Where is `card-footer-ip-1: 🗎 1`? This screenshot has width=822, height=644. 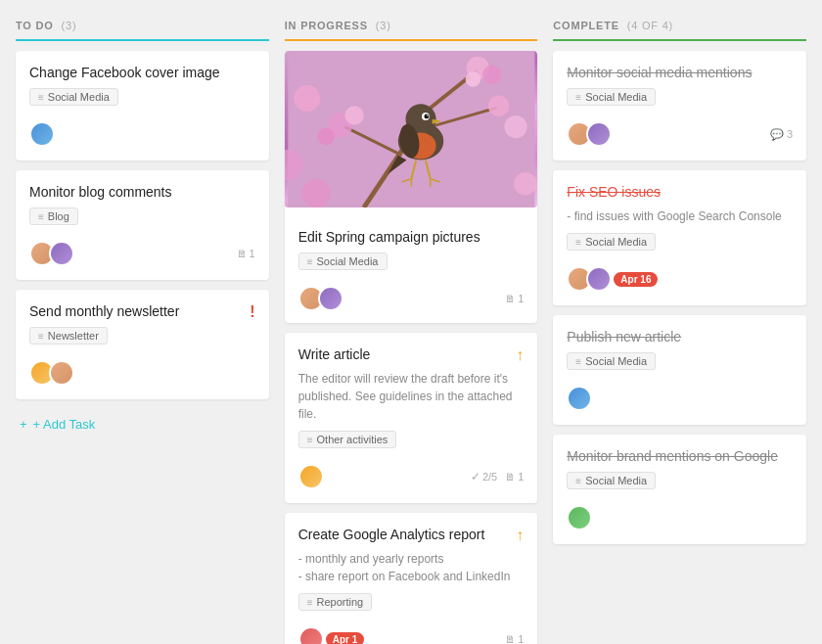 card-footer-ip-1: 🗎 1 is located at coordinates (411, 299).